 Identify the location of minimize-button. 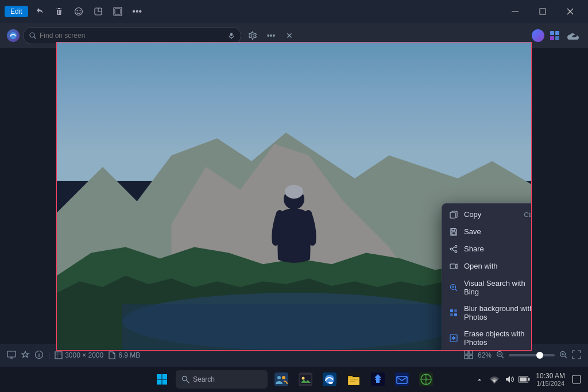
(515, 11).